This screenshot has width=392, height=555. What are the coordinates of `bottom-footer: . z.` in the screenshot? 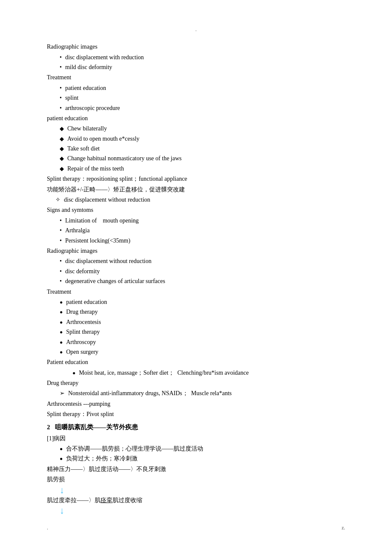 It's located at (196, 528).